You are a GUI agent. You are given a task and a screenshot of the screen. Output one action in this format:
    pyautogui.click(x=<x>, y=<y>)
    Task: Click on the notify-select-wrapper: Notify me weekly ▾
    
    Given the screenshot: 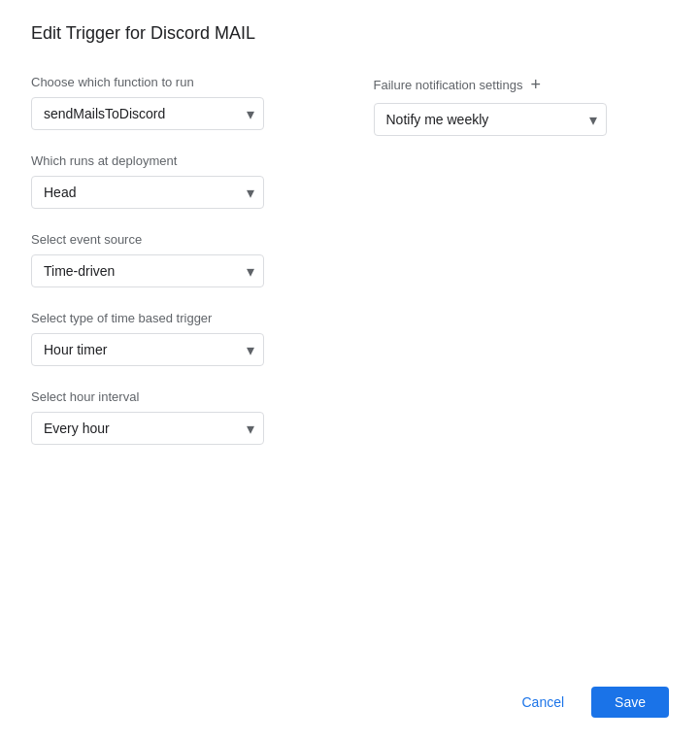 What is the action you would take?
    pyautogui.click(x=490, y=119)
    